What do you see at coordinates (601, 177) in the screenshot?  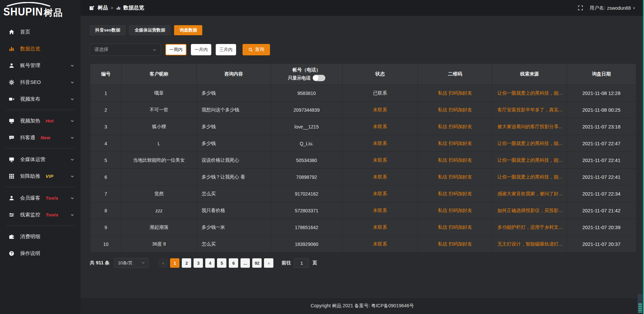 I see `inquiry-date-cell: 2021-11-07 22:41` at bounding box center [601, 177].